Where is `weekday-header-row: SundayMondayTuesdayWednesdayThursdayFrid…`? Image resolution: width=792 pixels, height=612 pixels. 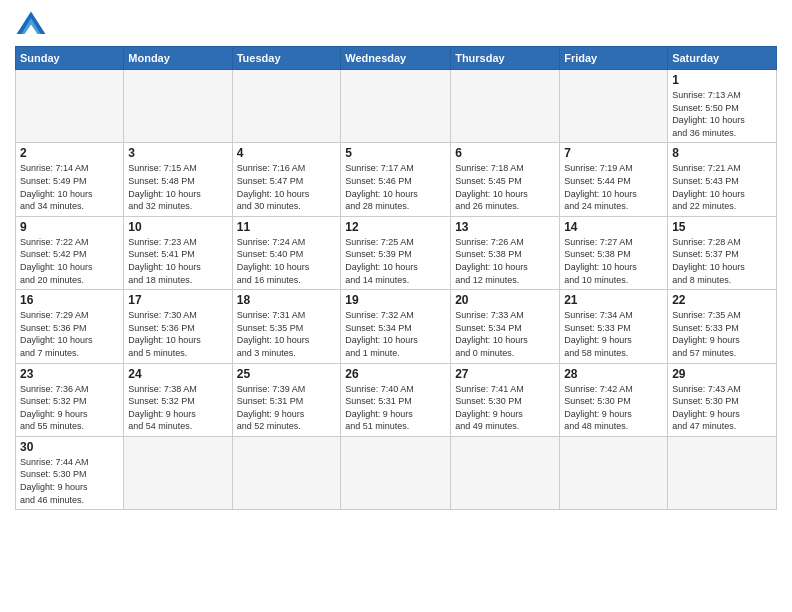 weekday-header-row: SundayMondayTuesdayWednesdayThursdayFrid… is located at coordinates (396, 58).